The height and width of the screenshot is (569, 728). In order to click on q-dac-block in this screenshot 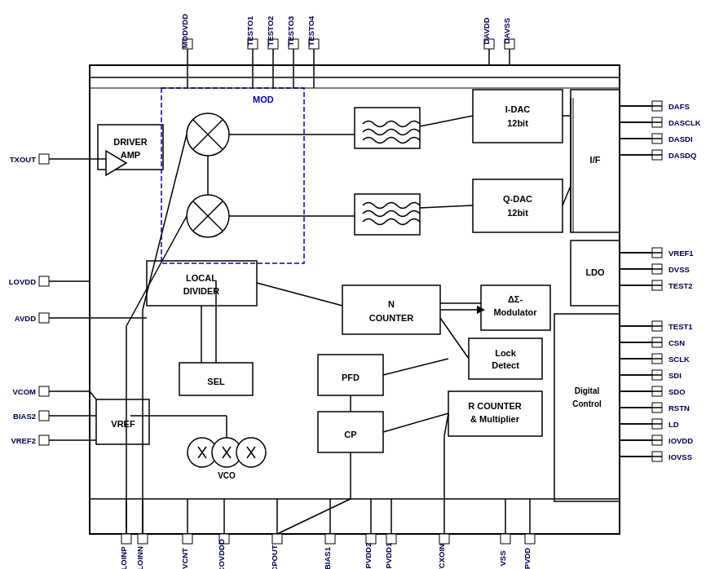, I will do `click(518, 205)`.